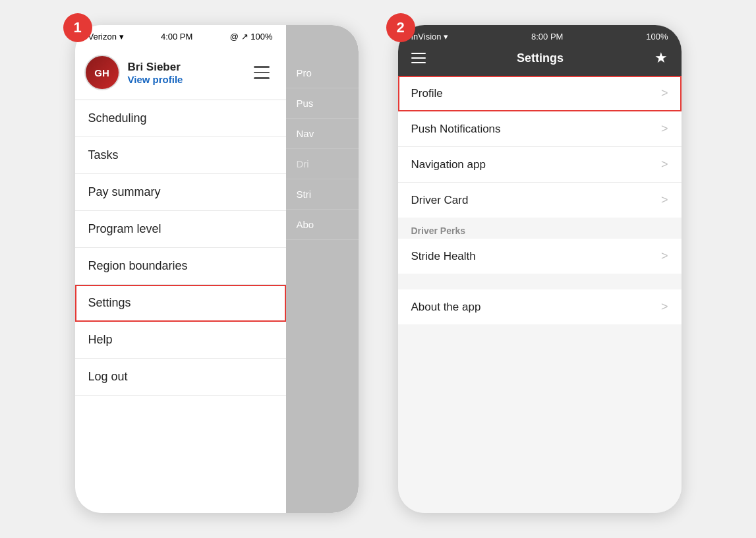  What do you see at coordinates (322, 194) in the screenshot?
I see `overlay-item-stri: Stri` at bounding box center [322, 194].